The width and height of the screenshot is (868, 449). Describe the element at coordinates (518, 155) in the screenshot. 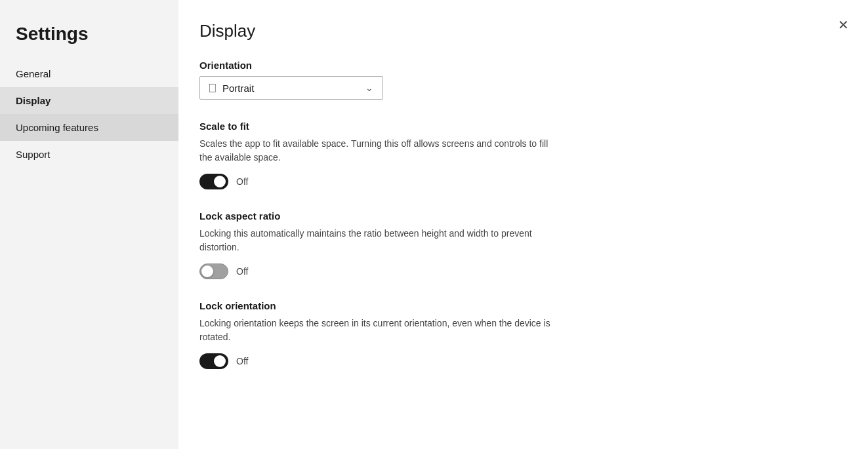

I see `section-scale-to-fit: Scale to fit Scales the app to fit avail…` at that location.